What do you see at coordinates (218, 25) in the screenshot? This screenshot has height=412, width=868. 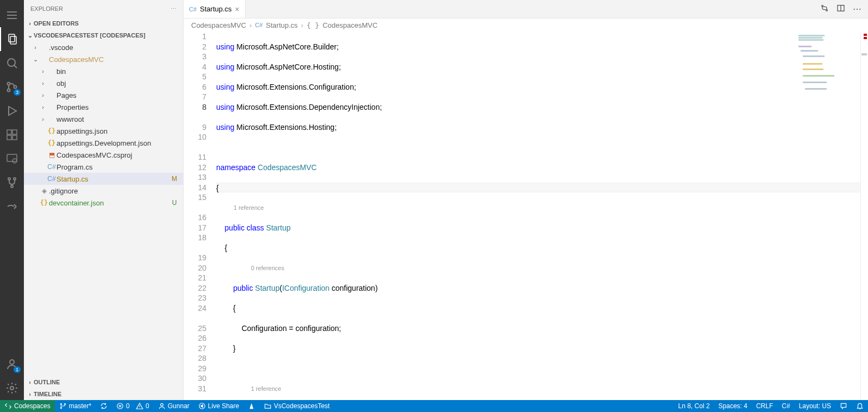 I see `breadcrumb-folder: CodespacesMVC` at bounding box center [218, 25].